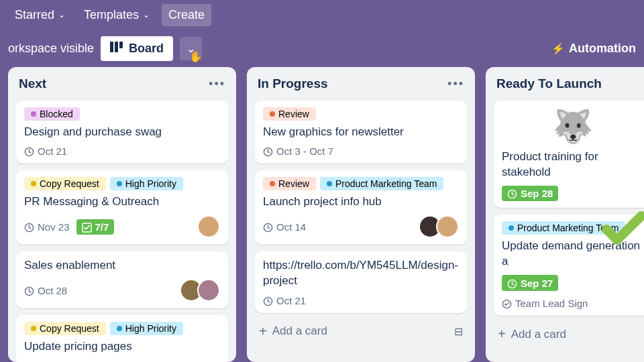  Describe the element at coordinates (137, 48) in the screenshot. I see `board-view-button: Board` at that location.